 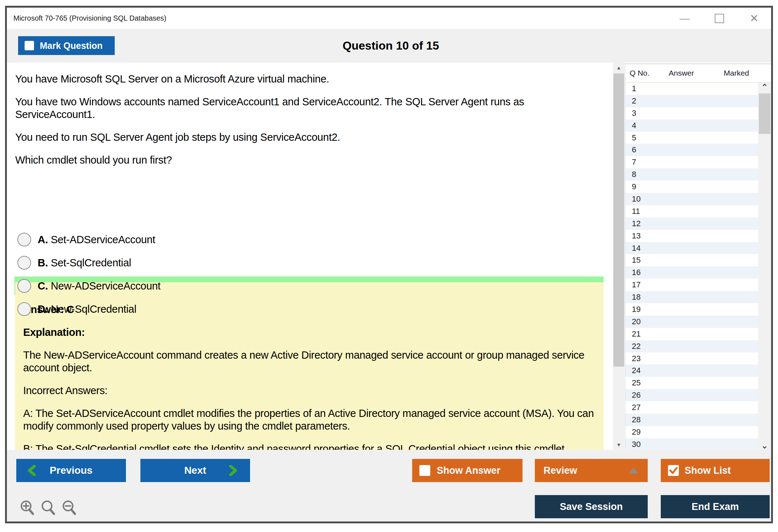 What do you see at coordinates (24, 240) in the screenshot?
I see `radio-button-a` at bounding box center [24, 240].